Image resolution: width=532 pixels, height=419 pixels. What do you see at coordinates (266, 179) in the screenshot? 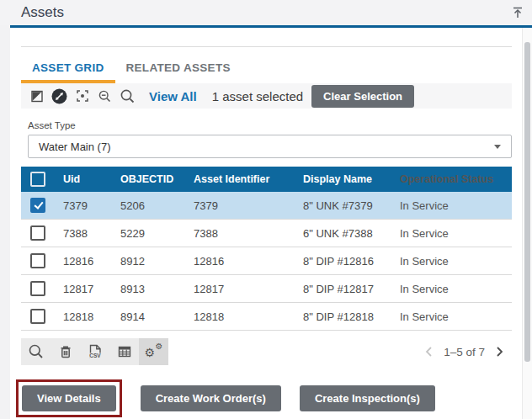
I see `grid-header-row: Uid OBJECTID Asset Identifier Display Na…` at bounding box center [266, 179].